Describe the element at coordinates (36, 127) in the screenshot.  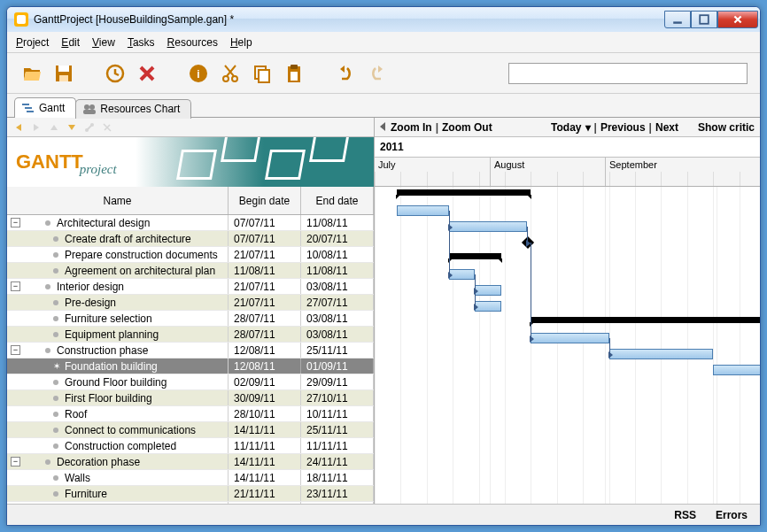
I see `nav-forward-icon` at that location.